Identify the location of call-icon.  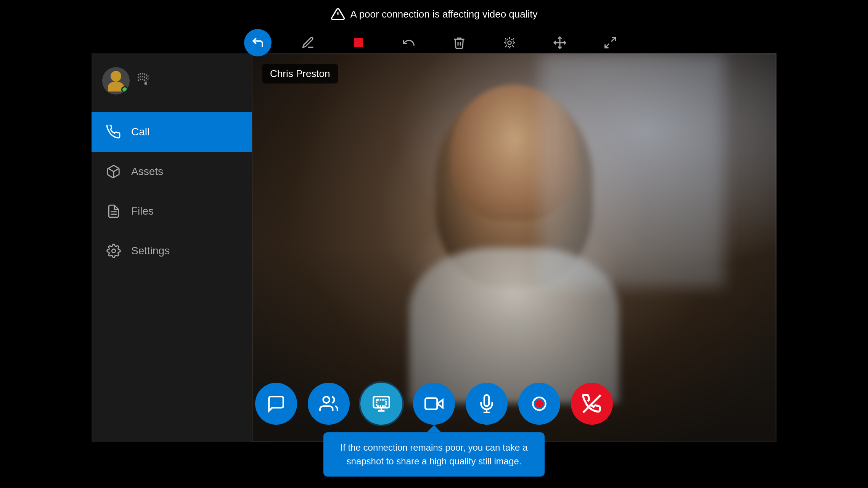
(114, 132).